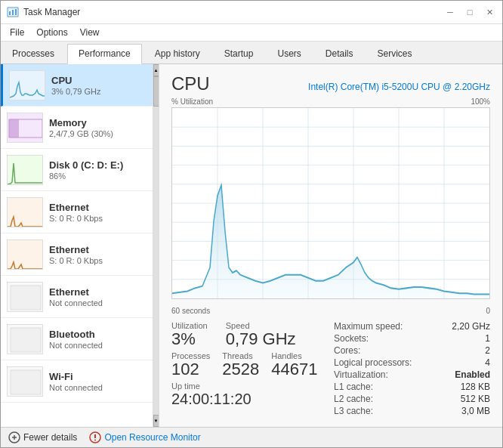  I want to click on sidebar-item-disk: Disk 0 (C: D: E:) 86%, so click(77, 170).